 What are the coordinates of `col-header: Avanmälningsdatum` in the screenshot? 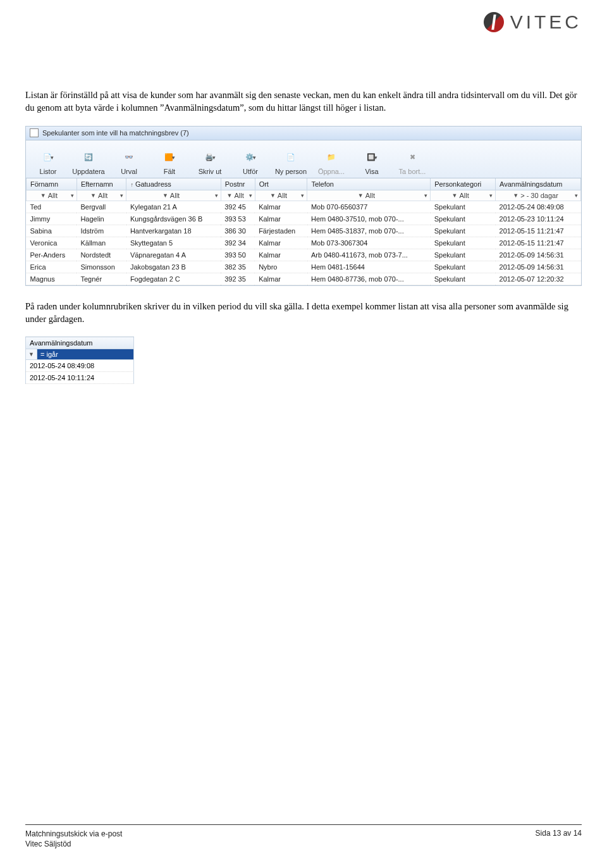 It's located at (539, 185).